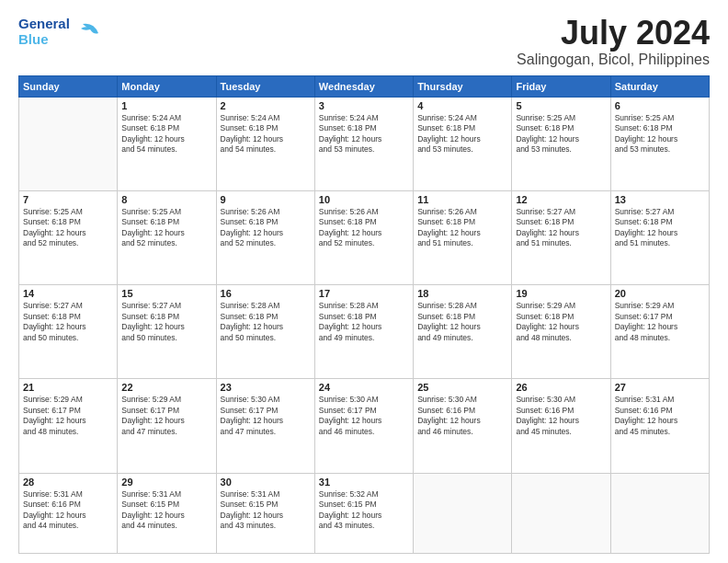 The width and height of the screenshot is (728, 563). Describe the element at coordinates (265, 513) in the screenshot. I see `table-row: 30Sunrise: 5:31 AMSunset: 6:15 PMDayligh…` at that location.